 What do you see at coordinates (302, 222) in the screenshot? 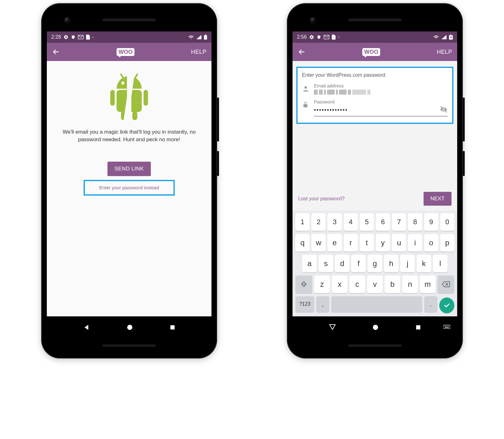
I see `key-1: 1` at bounding box center [302, 222].